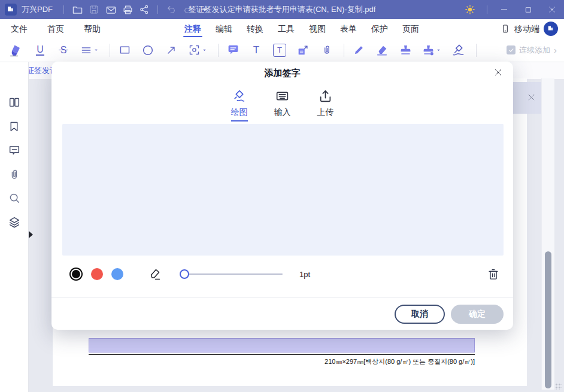 This screenshot has width=564, height=392. I want to click on share-icon, so click(144, 10).